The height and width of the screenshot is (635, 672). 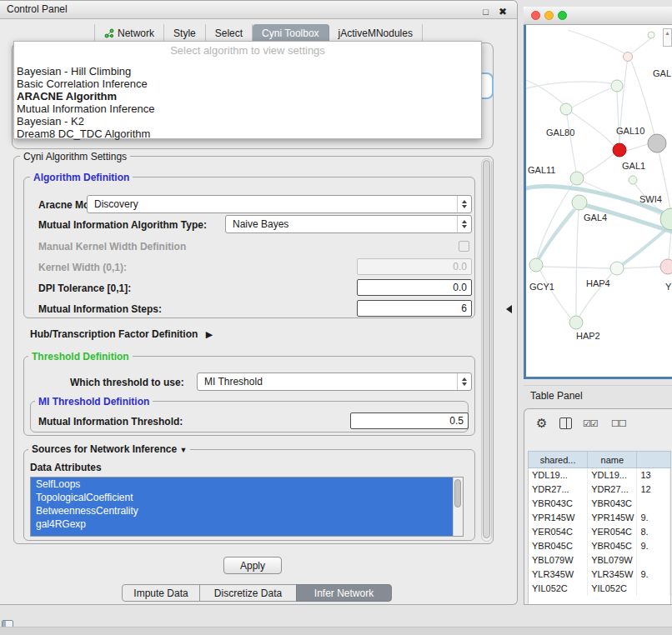 What do you see at coordinates (598, 395) in the screenshot?
I see `table-panel-title: Table Panel` at bounding box center [598, 395].